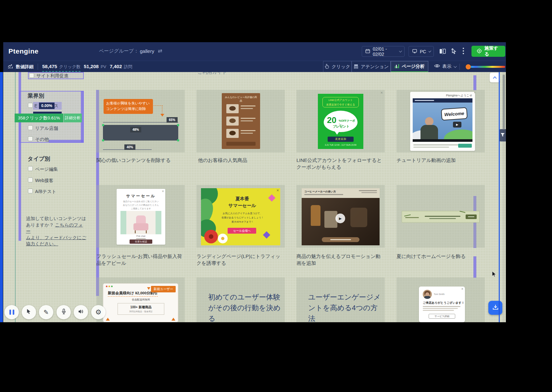 The image size is (552, 392). I want to click on card-caption: 商品の魅力を伝えるプロモーション動画を追加, so click(340, 260).